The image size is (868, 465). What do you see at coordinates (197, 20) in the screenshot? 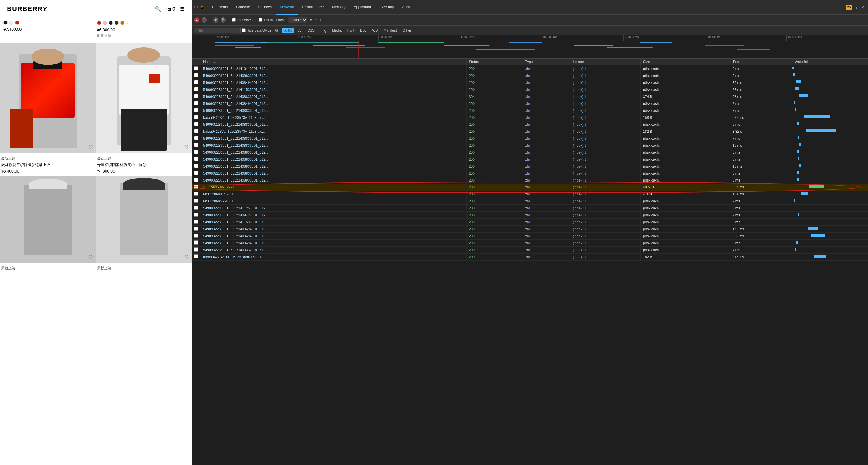
I see `record-button: ●` at bounding box center [197, 20].